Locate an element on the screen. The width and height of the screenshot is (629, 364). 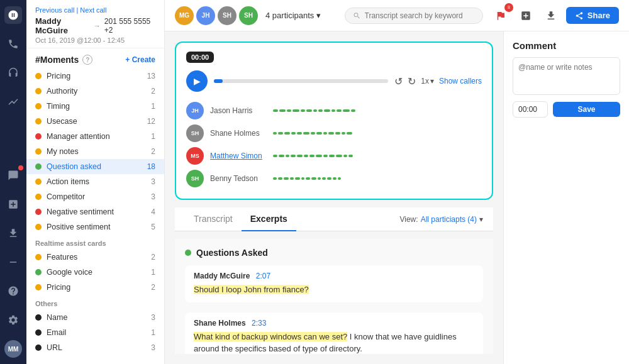
highlighted-text: Should I loop John from fiance? is located at coordinates (252, 289).